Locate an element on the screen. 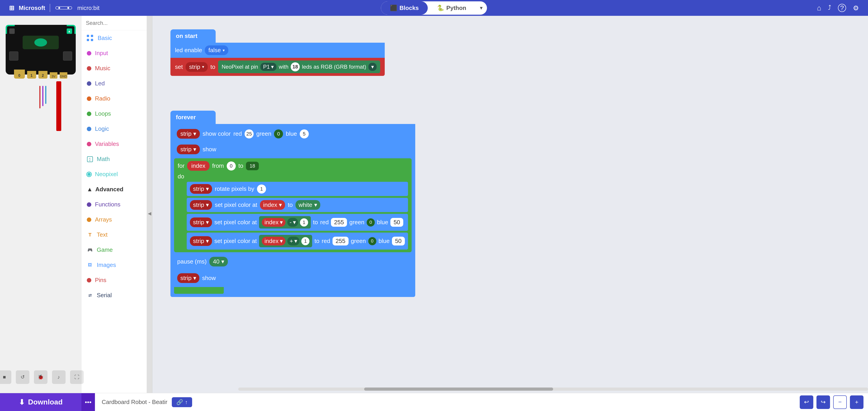 The image size is (868, 411). sidebar-item-loops: Loops is located at coordinates (114, 114).